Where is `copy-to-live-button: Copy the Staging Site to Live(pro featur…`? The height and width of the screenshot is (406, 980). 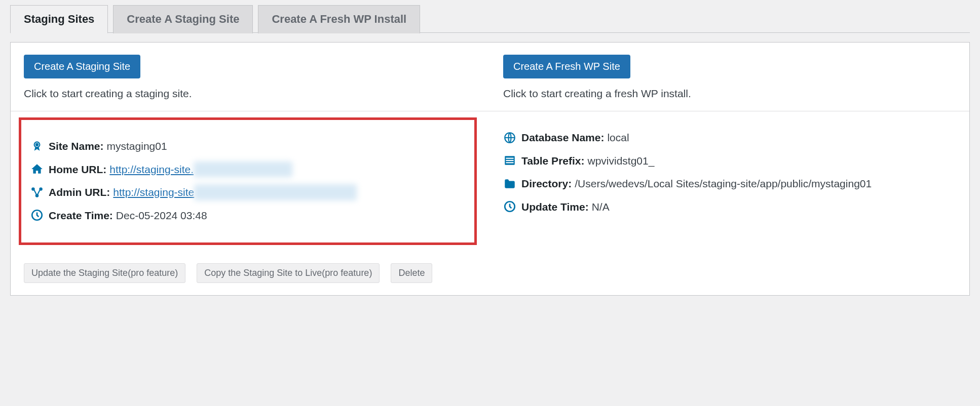
copy-to-live-button: Copy the Staging Site to Live(pro featur… is located at coordinates (288, 273).